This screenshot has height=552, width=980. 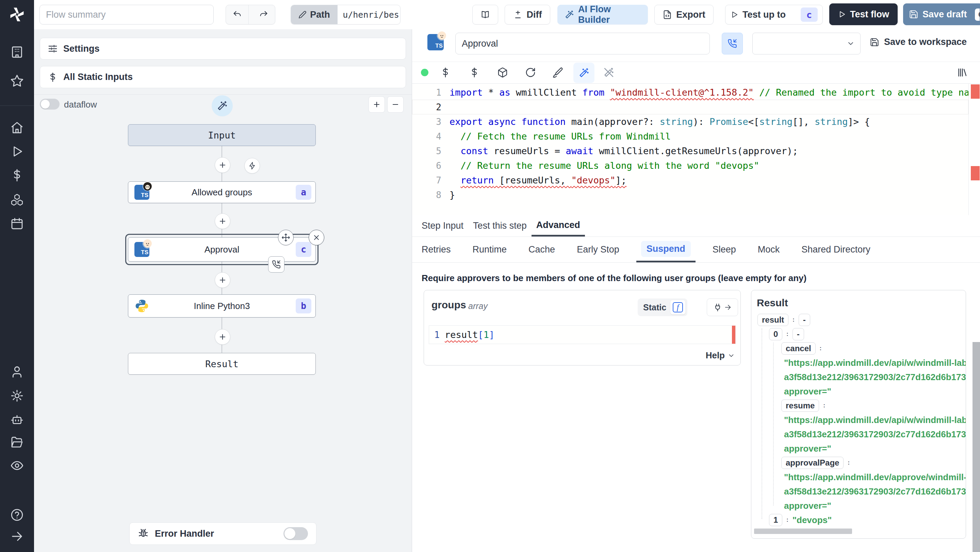 I want to click on all-static-inputs-button: All Static Inputs, so click(x=223, y=77).